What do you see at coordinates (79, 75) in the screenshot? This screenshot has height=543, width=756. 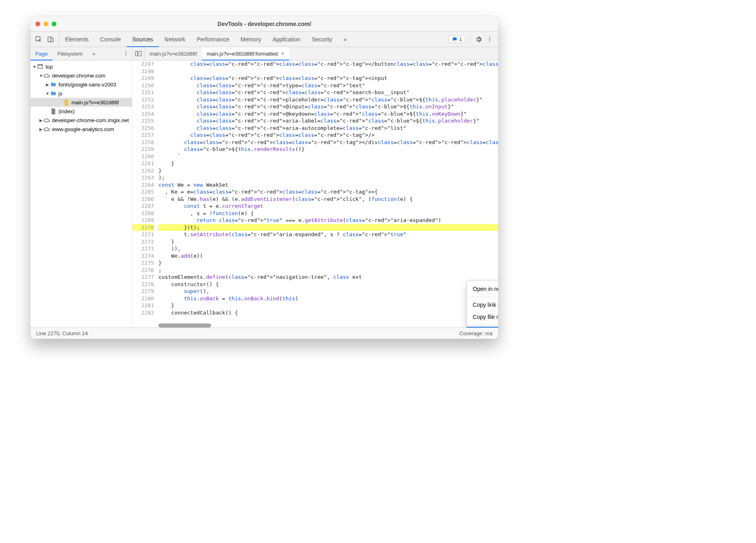 I see `tree-label: developer.chrome.com` at bounding box center [79, 75].